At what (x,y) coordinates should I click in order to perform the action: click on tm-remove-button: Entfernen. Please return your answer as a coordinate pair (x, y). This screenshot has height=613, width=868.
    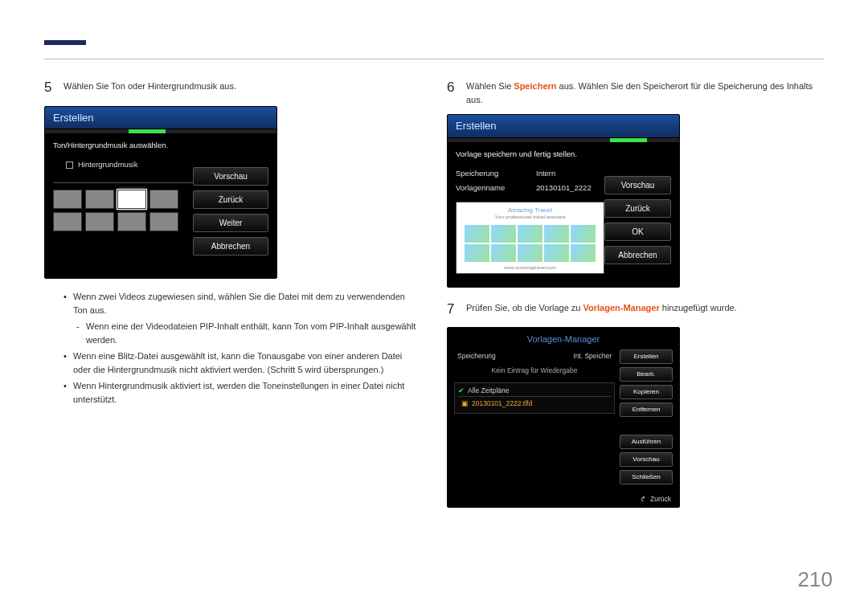
    Looking at the image, I should click on (646, 410).